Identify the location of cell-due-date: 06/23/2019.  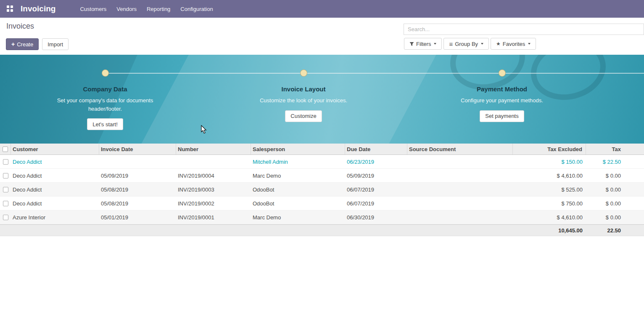
(376, 162).